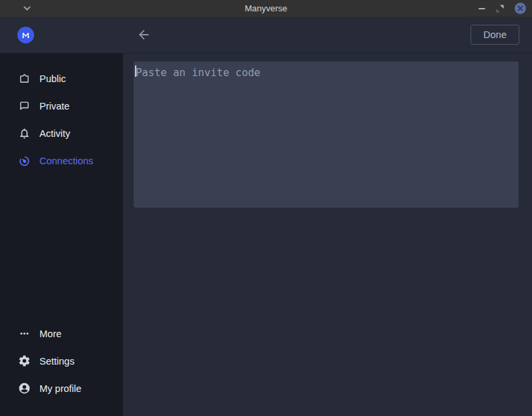 Image resolution: width=532 pixels, height=416 pixels. What do you see at coordinates (266, 35) in the screenshot?
I see `header: Done` at bounding box center [266, 35].